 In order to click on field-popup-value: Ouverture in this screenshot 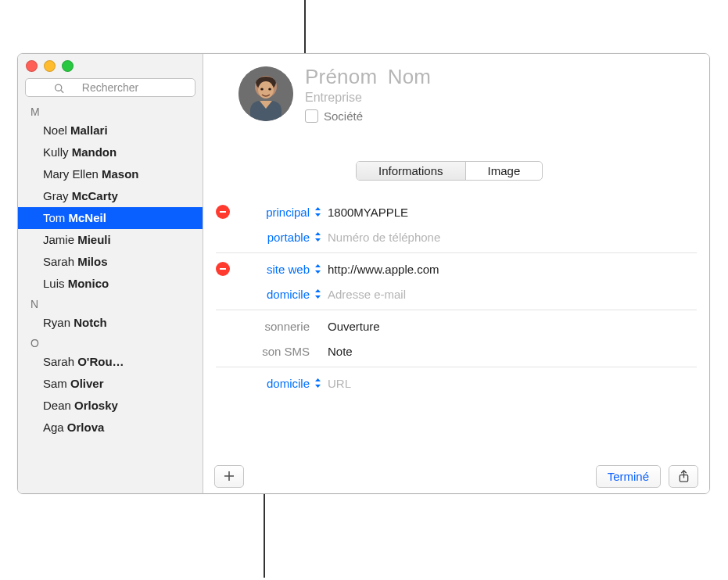, I will do `click(357, 327)`.